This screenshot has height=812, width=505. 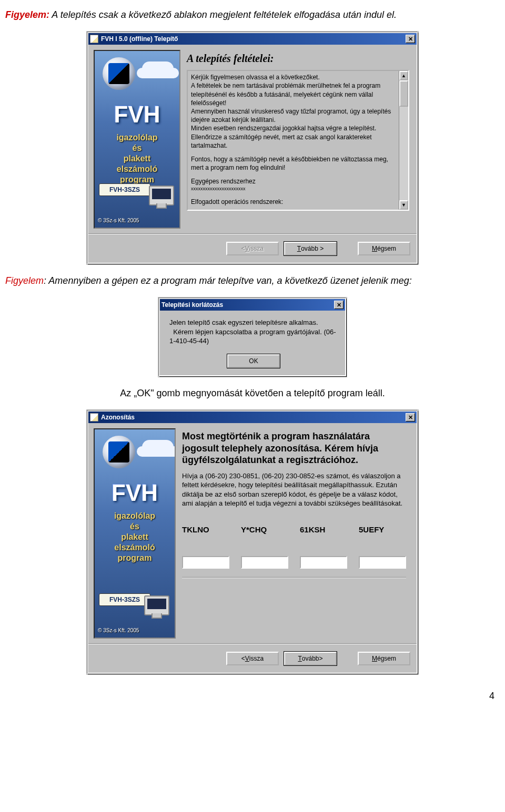 What do you see at coordinates (404, 153) in the screenshot?
I see `scroll-track` at bounding box center [404, 153].